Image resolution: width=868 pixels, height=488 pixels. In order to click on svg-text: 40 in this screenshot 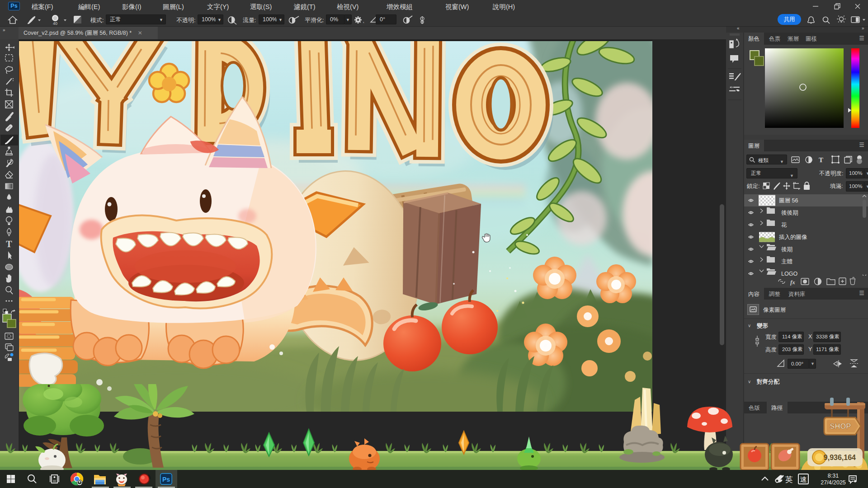, I will do `click(55, 23)`.